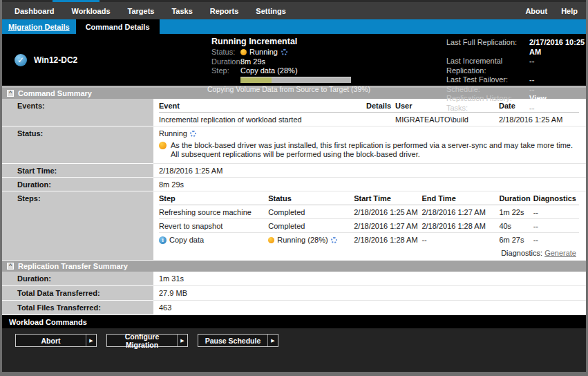 This screenshot has height=376, width=588. What do you see at coordinates (516, 80) in the screenshot?
I see `info-row: Last Test Failover: --` at bounding box center [516, 80].